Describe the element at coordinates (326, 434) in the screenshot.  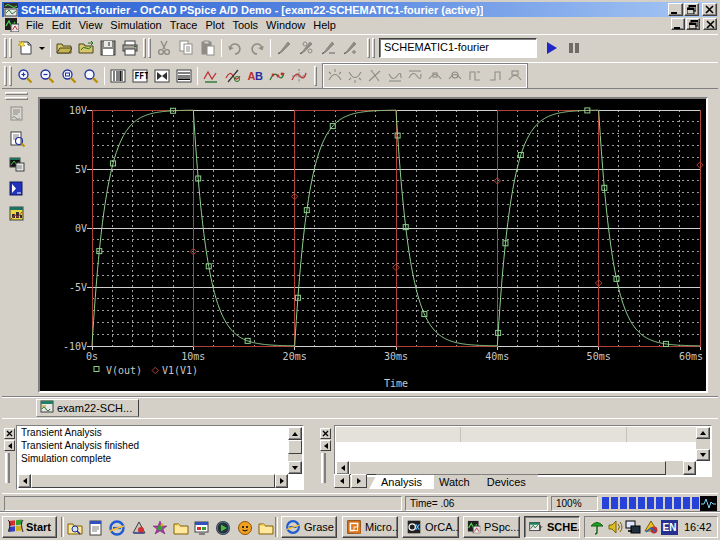
I see `analysis-pane-close-button` at that location.